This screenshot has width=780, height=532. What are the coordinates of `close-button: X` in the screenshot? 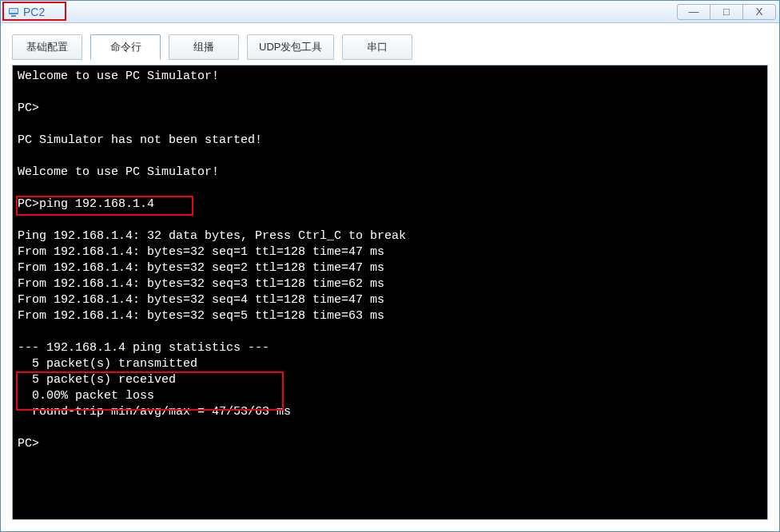 It's located at (759, 12).